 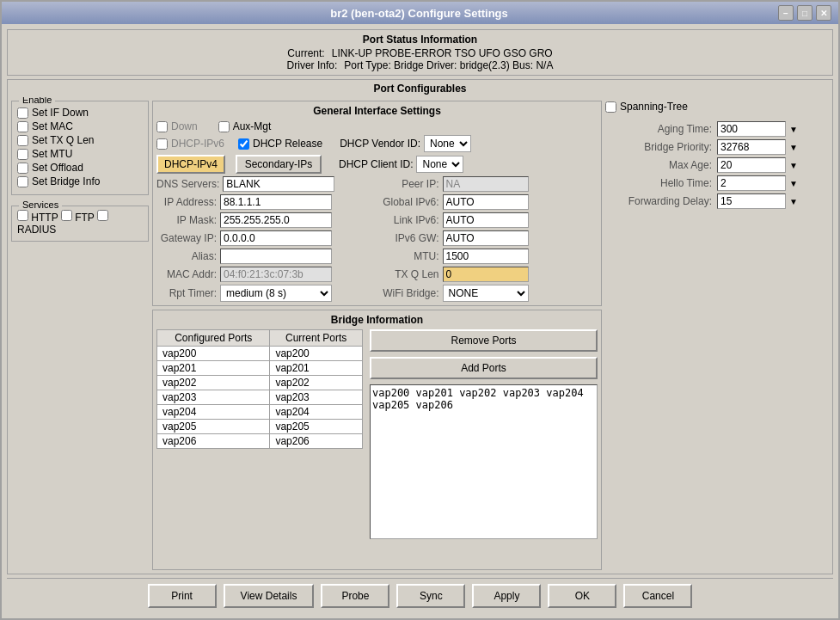 I want to click on cancel-button: Cancel, so click(x=658, y=596).